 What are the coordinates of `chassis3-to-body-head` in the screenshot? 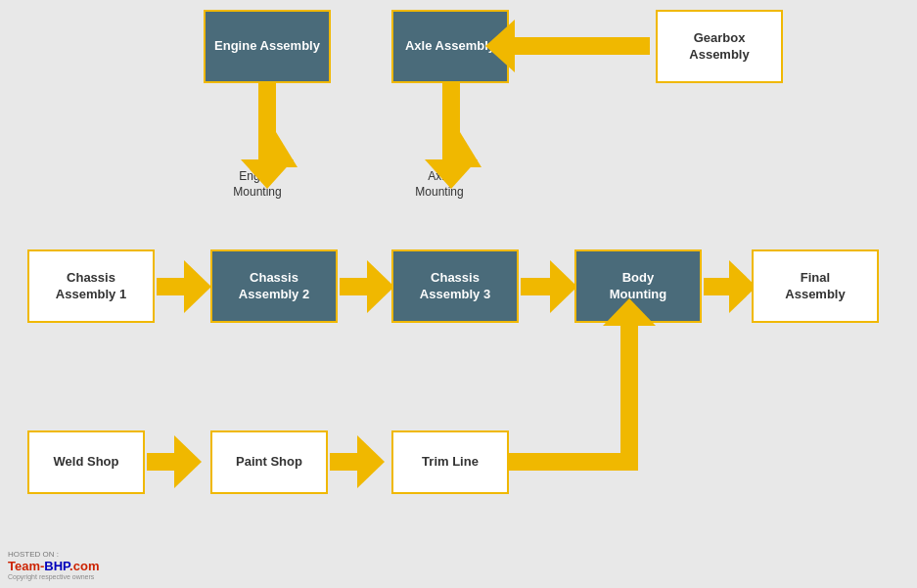 It's located at (564, 287).